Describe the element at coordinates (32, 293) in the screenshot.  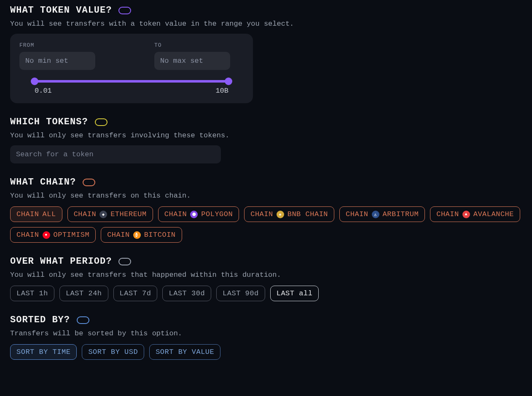
I see `period-chip-1h: LAST 1h` at that location.